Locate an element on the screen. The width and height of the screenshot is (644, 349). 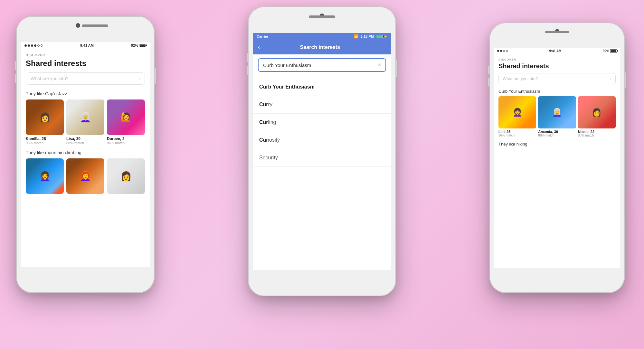
power-button is located at coordinates (155, 76).